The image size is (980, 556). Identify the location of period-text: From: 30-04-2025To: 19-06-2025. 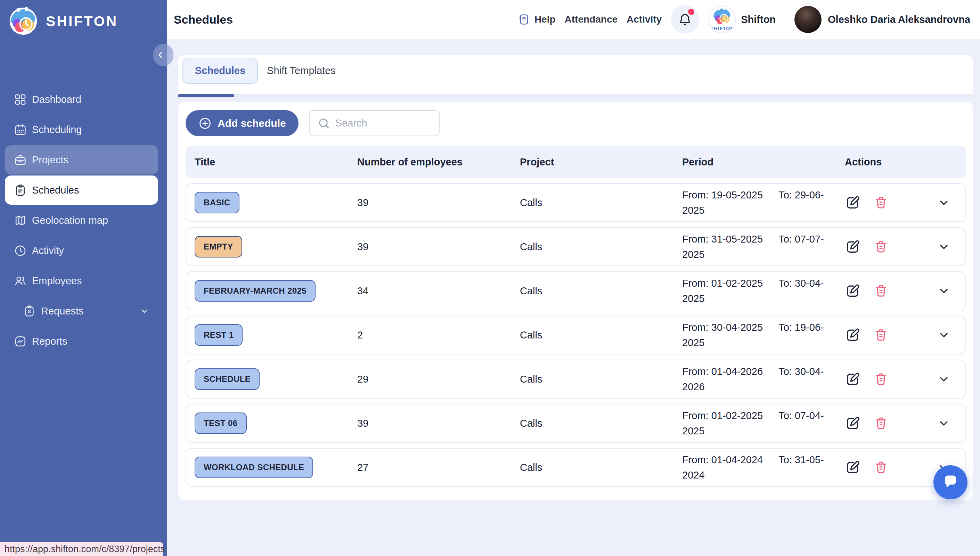
(764, 335).